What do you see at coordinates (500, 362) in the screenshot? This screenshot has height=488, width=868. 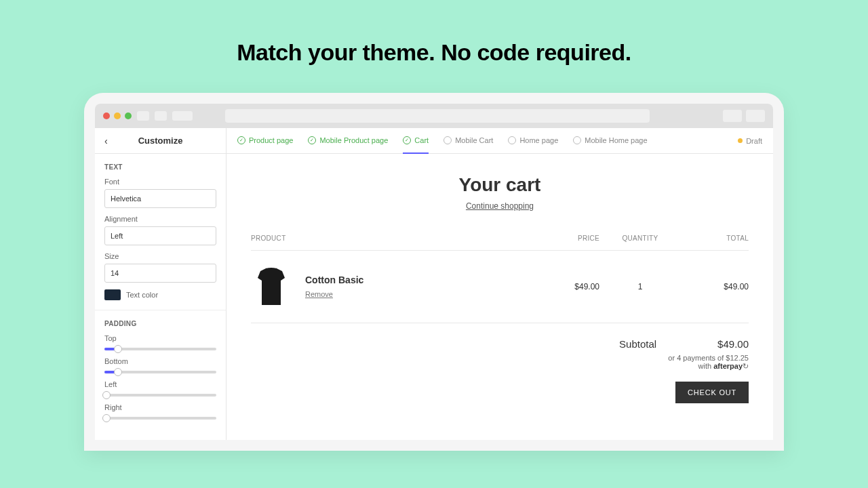 I see `afterpay-text: or 4 payments of $12.25 with afterpay↻` at bounding box center [500, 362].